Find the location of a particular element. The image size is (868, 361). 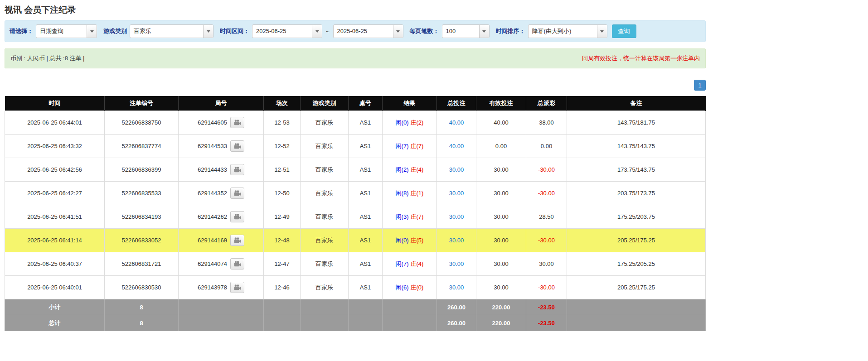

sort-value: 降幂(由大到小) is located at coordinates (563, 31).